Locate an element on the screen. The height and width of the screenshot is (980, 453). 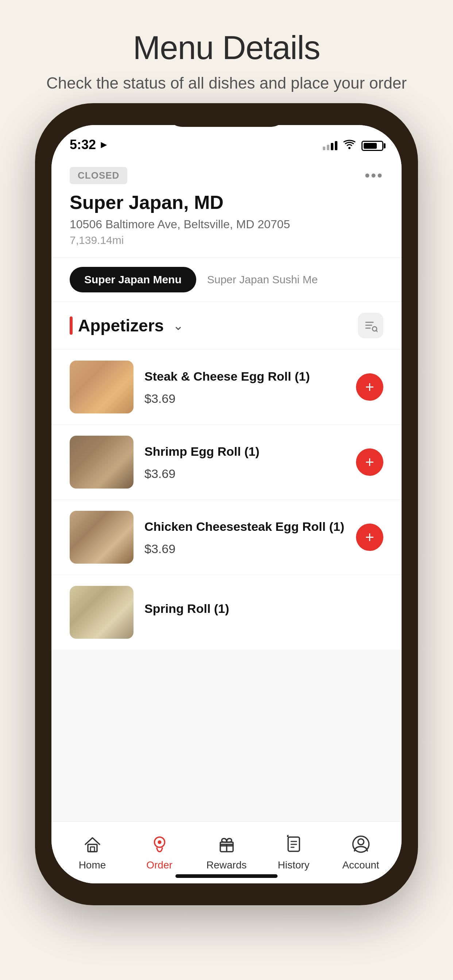
nav-label-history: History is located at coordinates (293, 865).